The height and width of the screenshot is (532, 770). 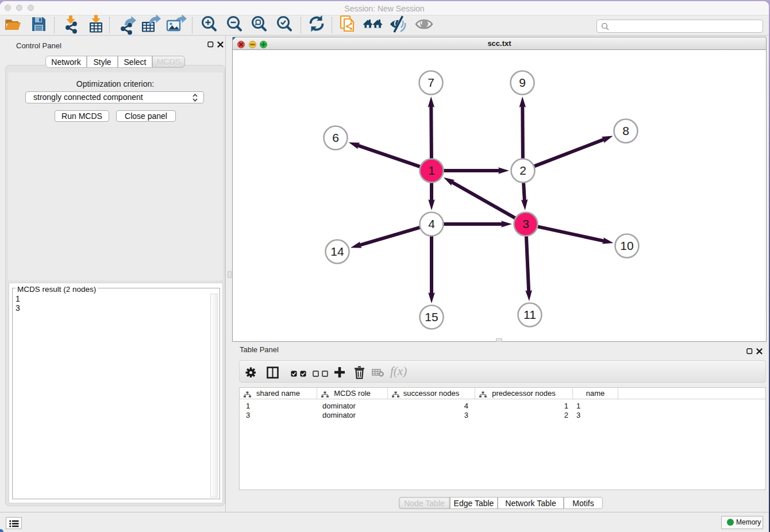 What do you see at coordinates (431, 317) in the screenshot?
I see `svg-text: 15` at bounding box center [431, 317].